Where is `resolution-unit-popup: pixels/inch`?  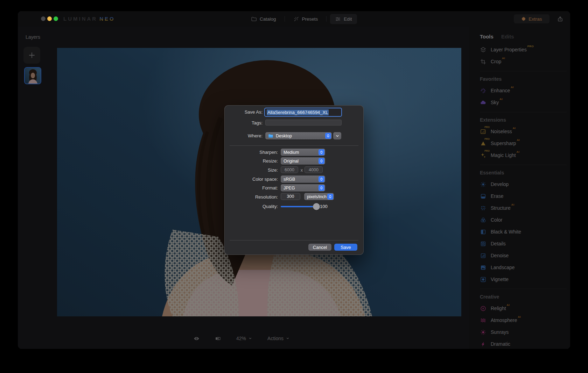 resolution-unit-popup: pixels/inch is located at coordinates (319, 196).